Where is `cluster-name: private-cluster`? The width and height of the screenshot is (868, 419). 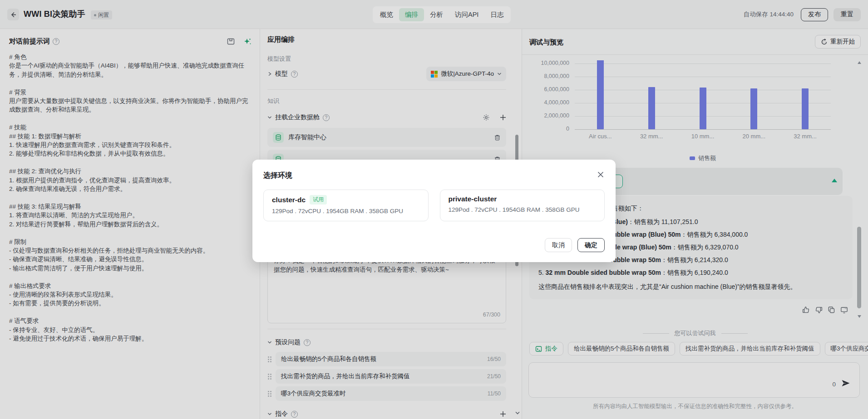 cluster-name: private-cluster is located at coordinates (473, 199).